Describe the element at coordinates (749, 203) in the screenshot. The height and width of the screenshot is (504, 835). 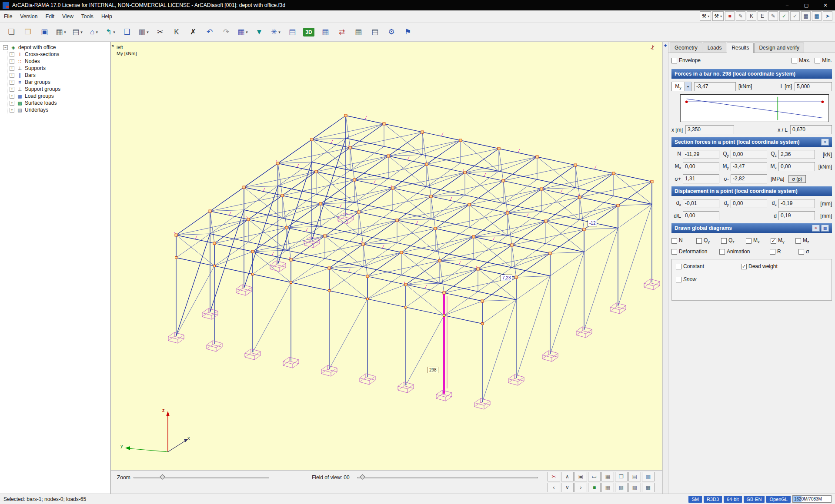
I see `dy-field: 0,00` at that location.